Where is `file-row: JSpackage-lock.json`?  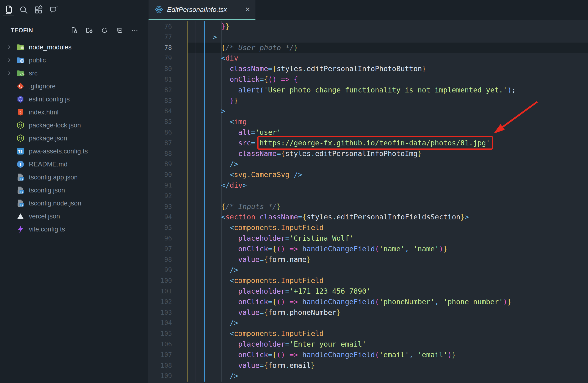
file-row: JSpackage-lock.json is located at coordinates (74, 125).